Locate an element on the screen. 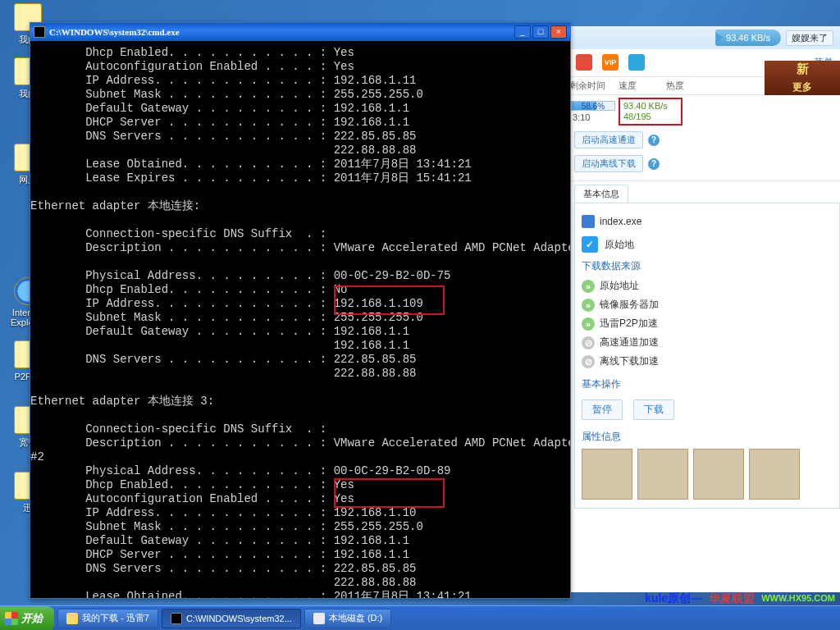 The width and height of the screenshot is (840, 630). attr-title: 属性信息 is located at coordinates (707, 436).